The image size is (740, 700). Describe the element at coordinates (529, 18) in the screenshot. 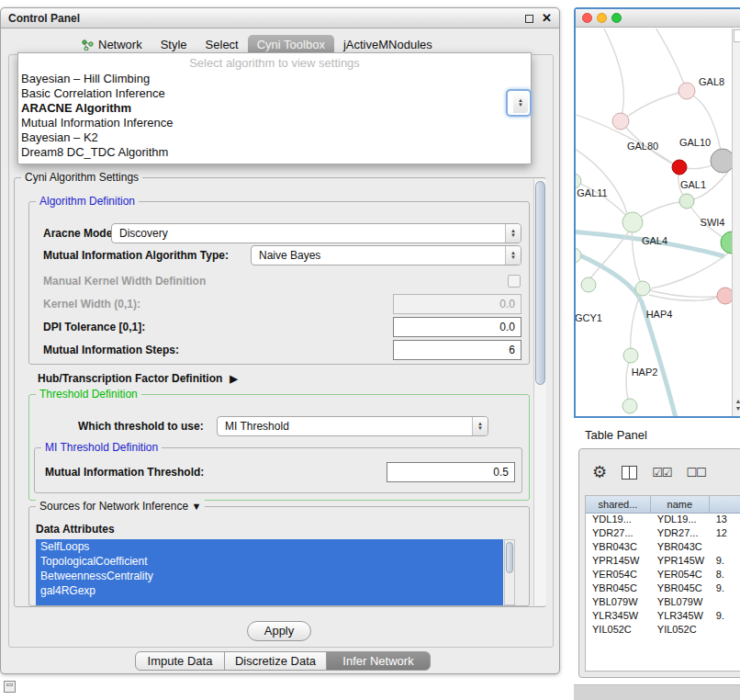

I see `float-window-icon` at that location.